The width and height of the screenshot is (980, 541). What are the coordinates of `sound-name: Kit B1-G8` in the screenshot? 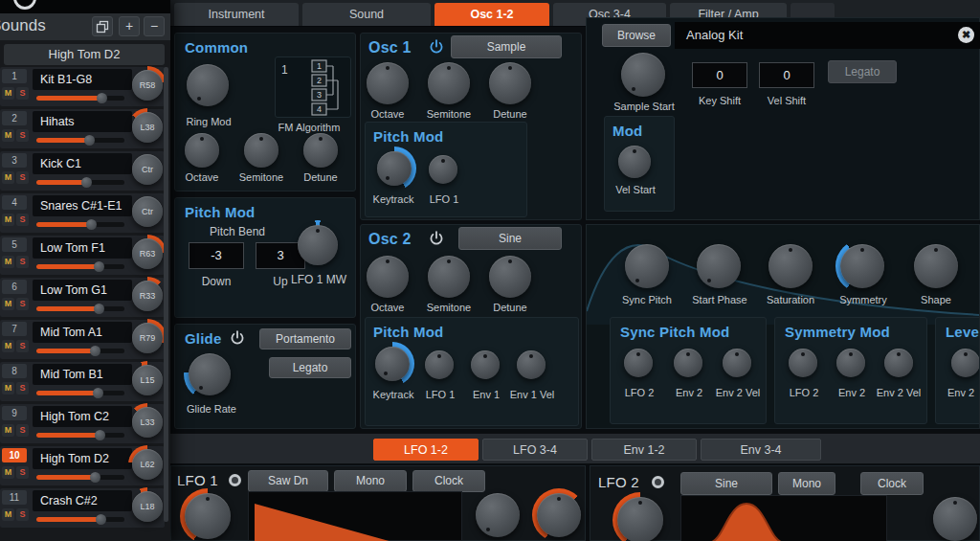 It's located at (82, 79).